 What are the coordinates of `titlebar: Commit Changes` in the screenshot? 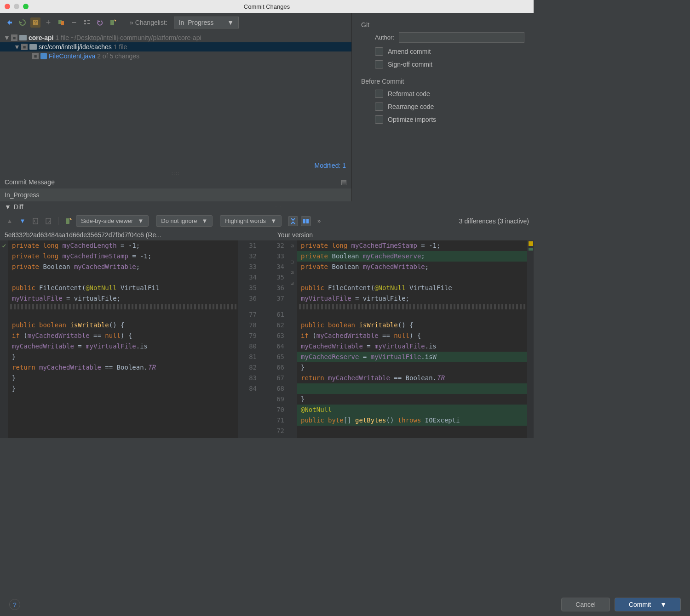 It's located at (267, 6).